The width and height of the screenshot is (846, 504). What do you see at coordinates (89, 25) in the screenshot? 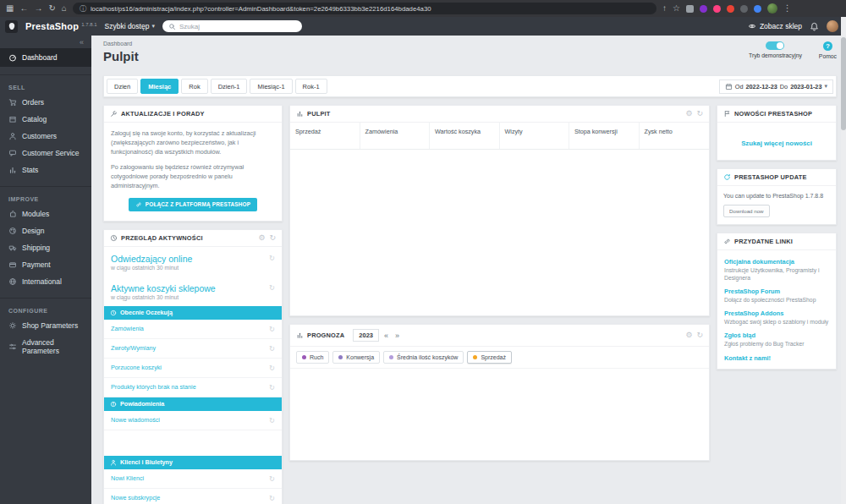
I see `brand-version: 1.7.8.1` at bounding box center [89, 25].